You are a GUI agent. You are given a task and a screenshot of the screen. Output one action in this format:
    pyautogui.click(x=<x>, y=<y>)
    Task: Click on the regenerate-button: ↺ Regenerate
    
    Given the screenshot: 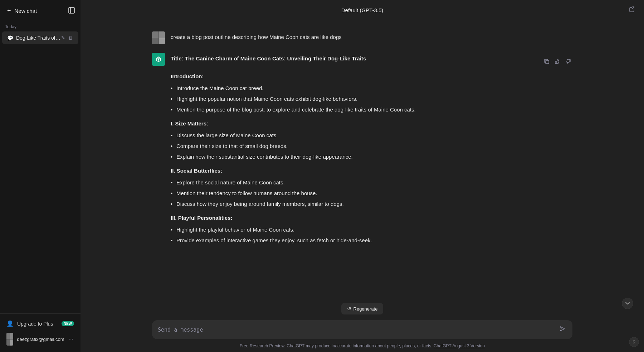 What is the action you would take?
    pyautogui.click(x=362, y=309)
    